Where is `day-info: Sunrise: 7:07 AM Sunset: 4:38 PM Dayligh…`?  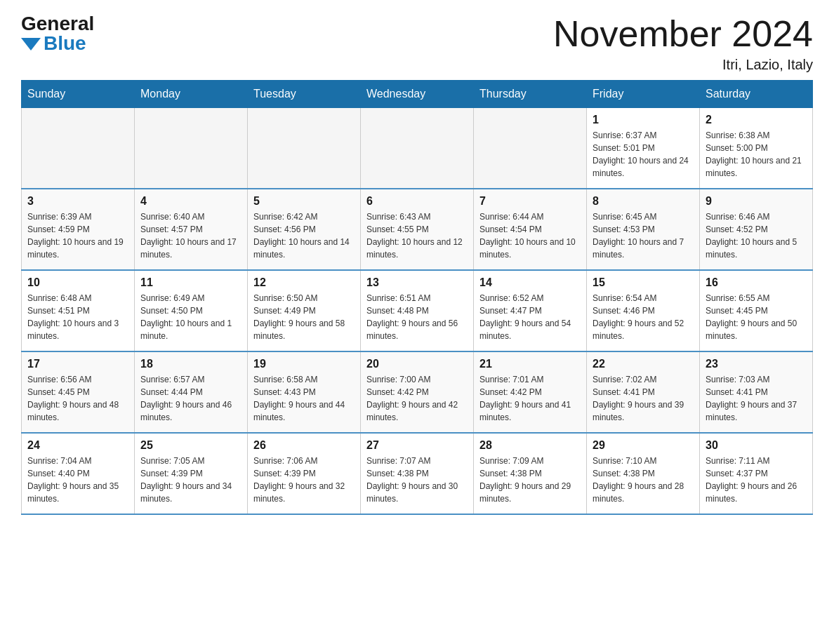 day-info: Sunrise: 7:07 AM Sunset: 4:38 PM Dayligh… is located at coordinates (417, 480).